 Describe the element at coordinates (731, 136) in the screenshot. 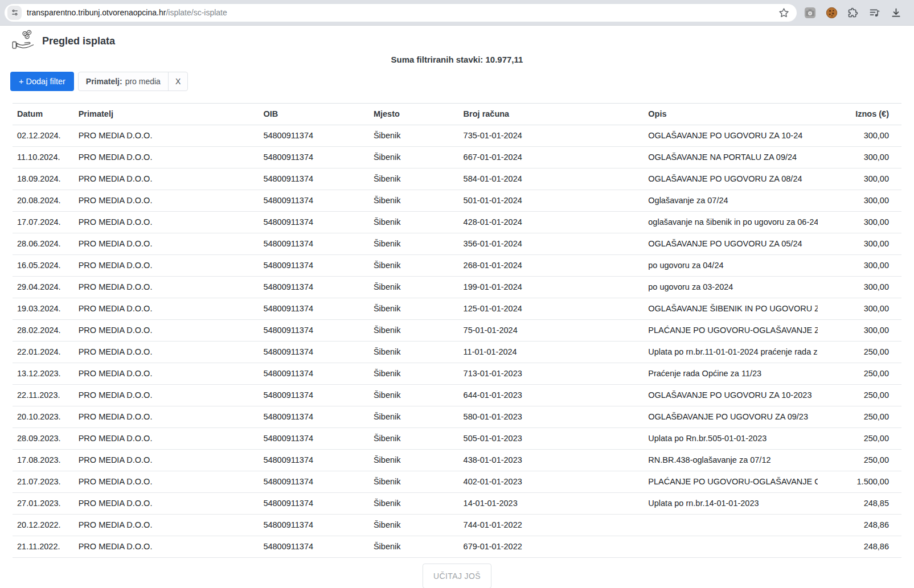

I see `cell-description: OGLAŠAVANJE PO UGOVORU ZA 10-24` at that location.